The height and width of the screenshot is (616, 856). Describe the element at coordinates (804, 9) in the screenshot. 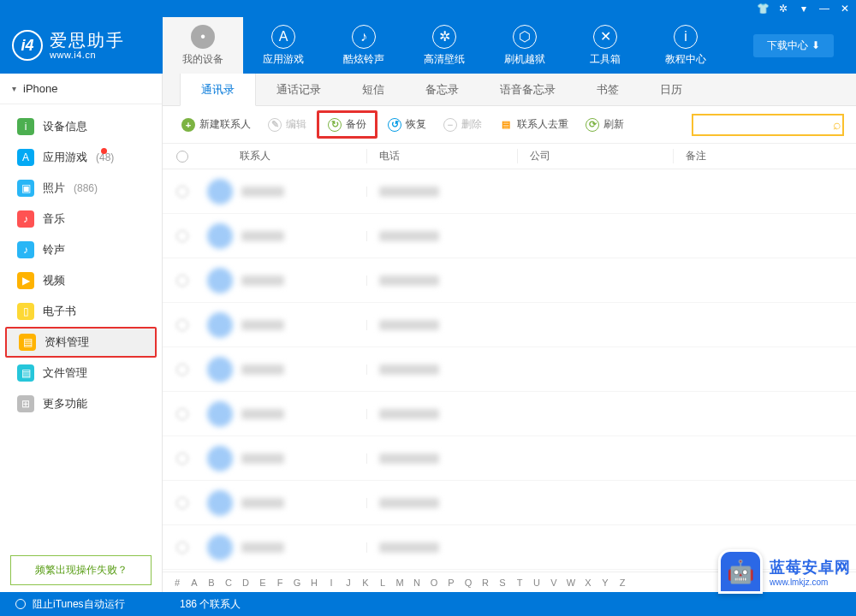

I see `dropdown-icon: ▾` at that location.